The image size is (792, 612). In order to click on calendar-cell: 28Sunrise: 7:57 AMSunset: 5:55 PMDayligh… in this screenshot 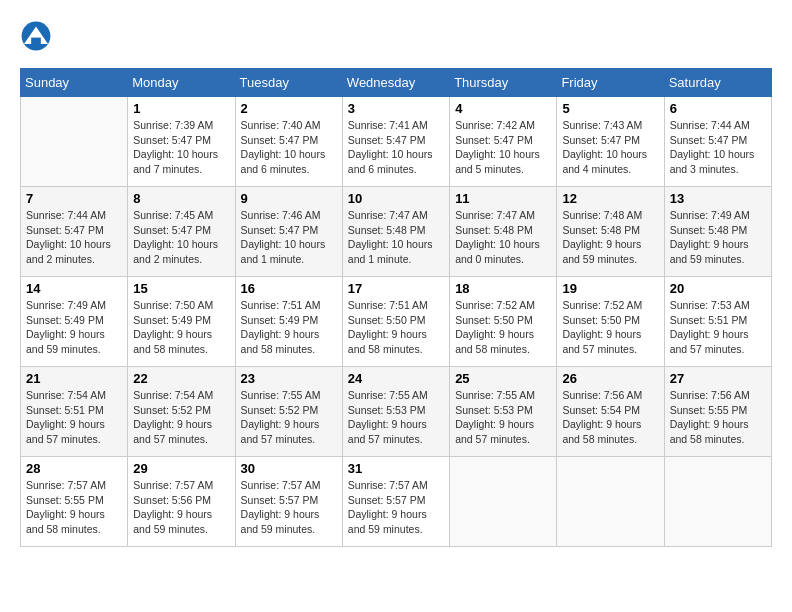, I will do `click(74, 502)`.